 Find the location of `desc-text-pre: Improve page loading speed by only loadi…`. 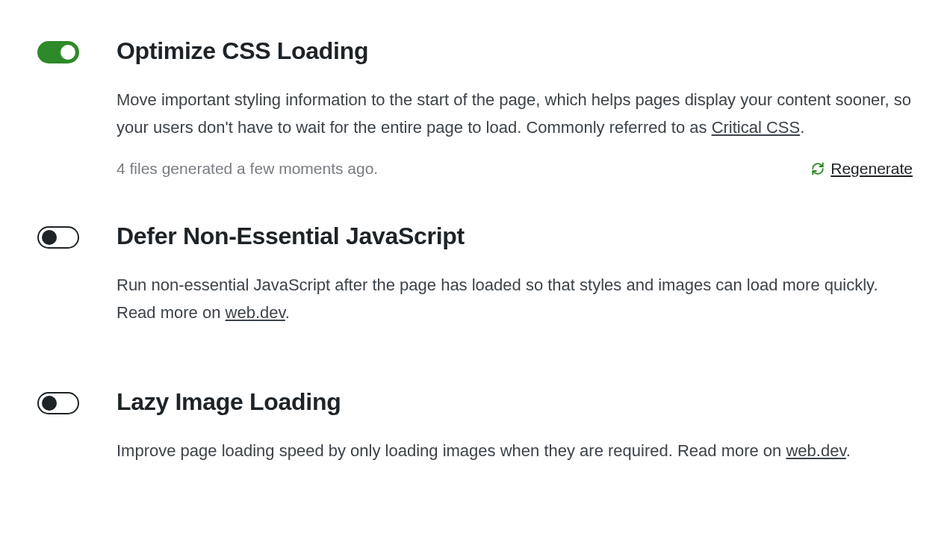

desc-text-pre: Improve page loading speed by only loadi… is located at coordinates (451, 451).